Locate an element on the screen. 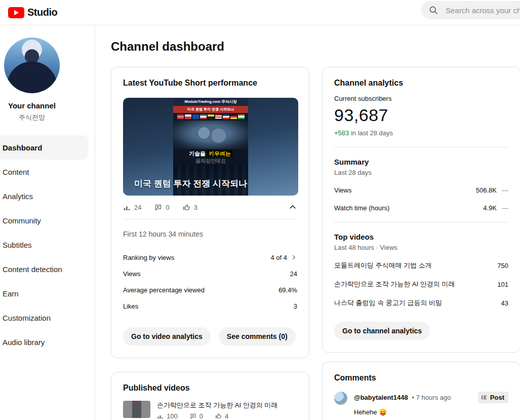 The width and height of the screenshot is (520, 420). commenter-avatar is located at coordinates (341, 398).